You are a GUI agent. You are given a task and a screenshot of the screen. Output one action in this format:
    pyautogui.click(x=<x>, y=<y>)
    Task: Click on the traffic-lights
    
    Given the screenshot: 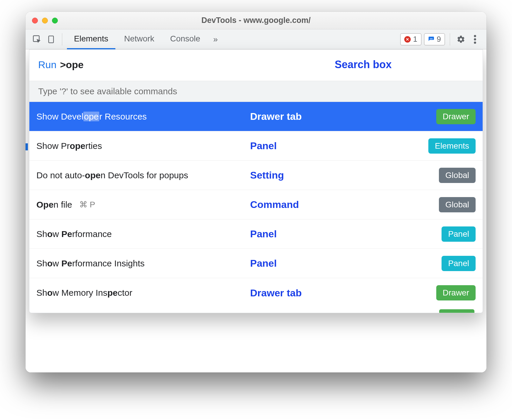 What is the action you would take?
    pyautogui.click(x=45, y=21)
    